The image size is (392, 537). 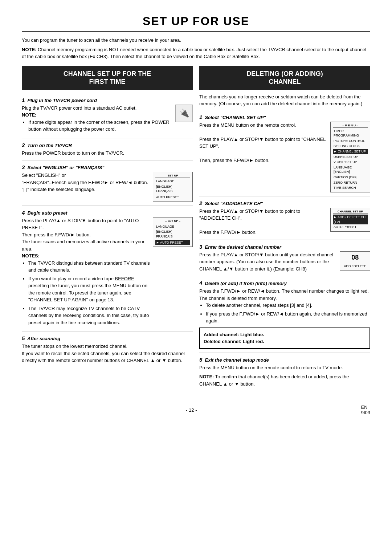 I want to click on left-step-4-text1: Press the PLAY/▲ or STOP/▼ button to poi…, so click(x=86, y=224).